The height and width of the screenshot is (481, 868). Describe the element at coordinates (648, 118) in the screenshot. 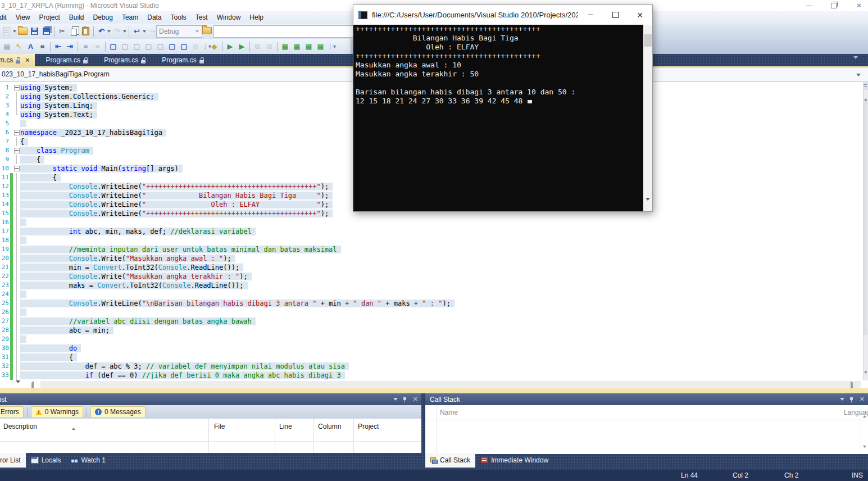

I see `console-scrollbar` at that location.